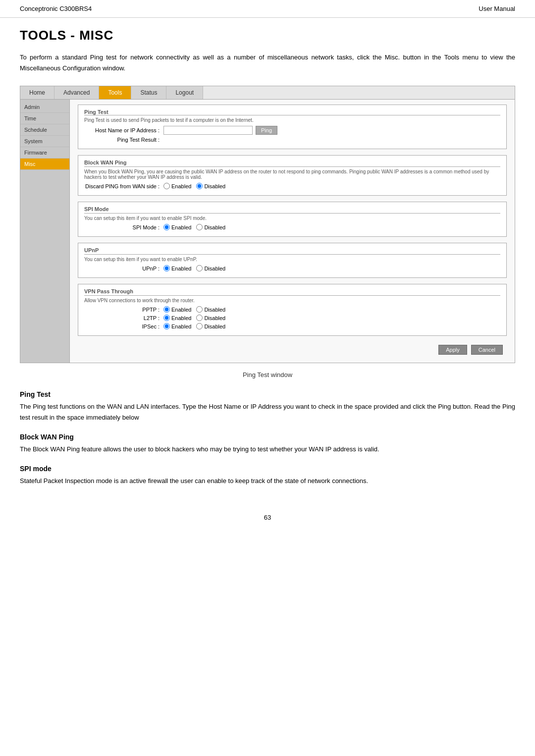  What do you see at coordinates (268, 469) in the screenshot?
I see `section-heading-2: SPI mode` at bounding box center [268, 469].